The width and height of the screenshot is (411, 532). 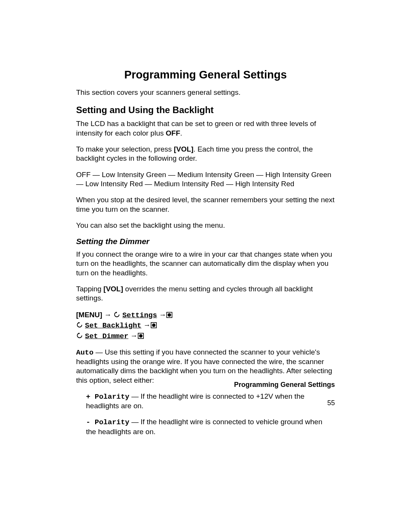 I want to click on minus-polarity-label: - Polarity, so click(x=108, y=422).